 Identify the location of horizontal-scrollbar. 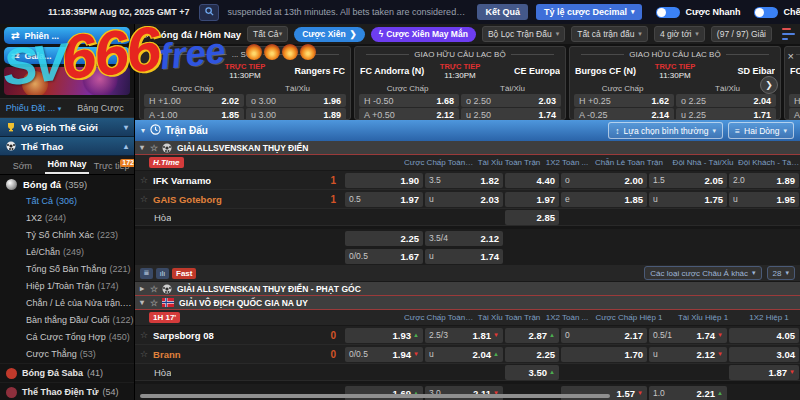
(375, 396).